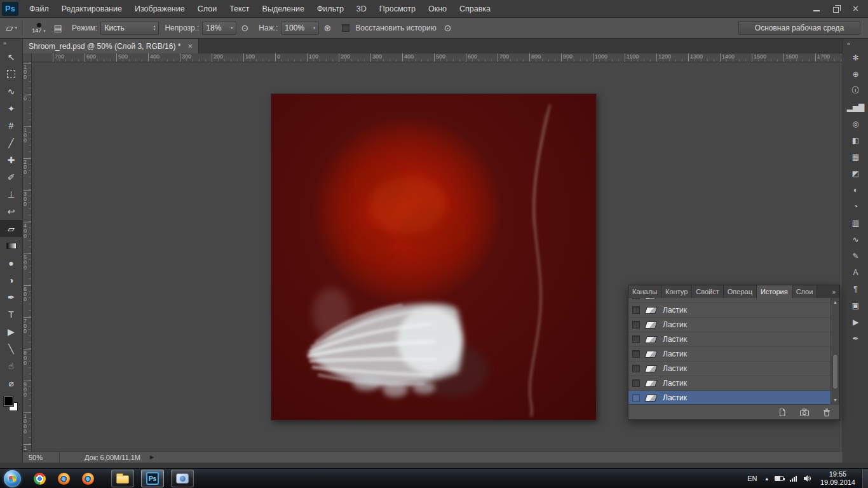  Describe the element at coordinates (856, 272) in the screenshot. I see `character-panel-icon: A` at that location.